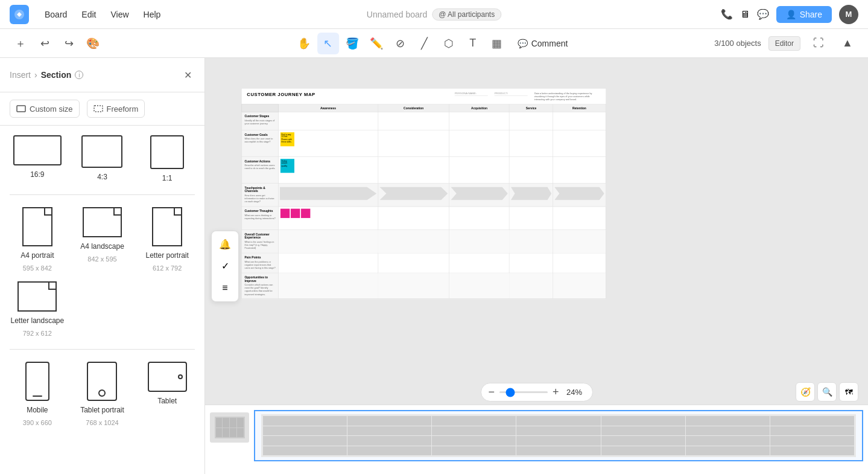  Describe the element at coordinates (21, 43) in the screenshot. I see `add-button: ＋` at that location.